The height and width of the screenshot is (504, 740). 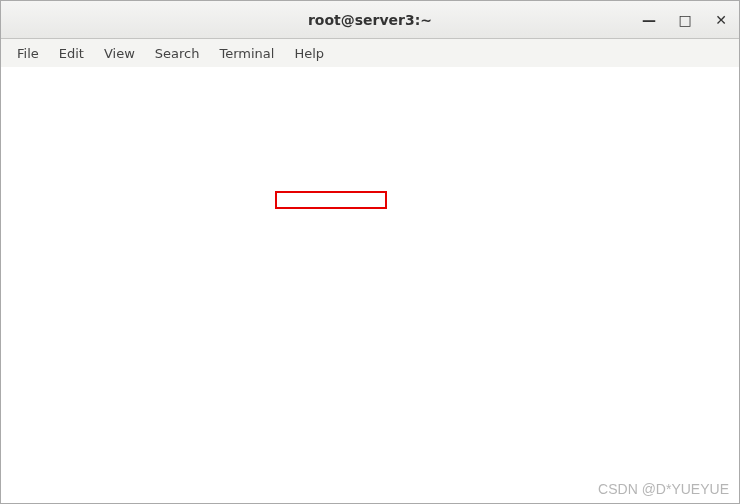 I want to click on menu-terminal: Terminal, so click(x=246, y=54).